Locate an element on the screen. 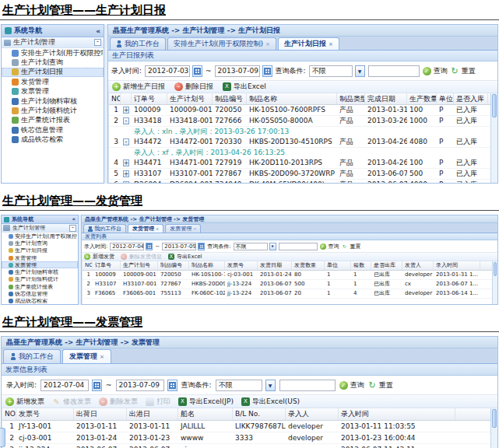  sidebar-item: 生产计划物料审核 is located at coordinates (53, 101).